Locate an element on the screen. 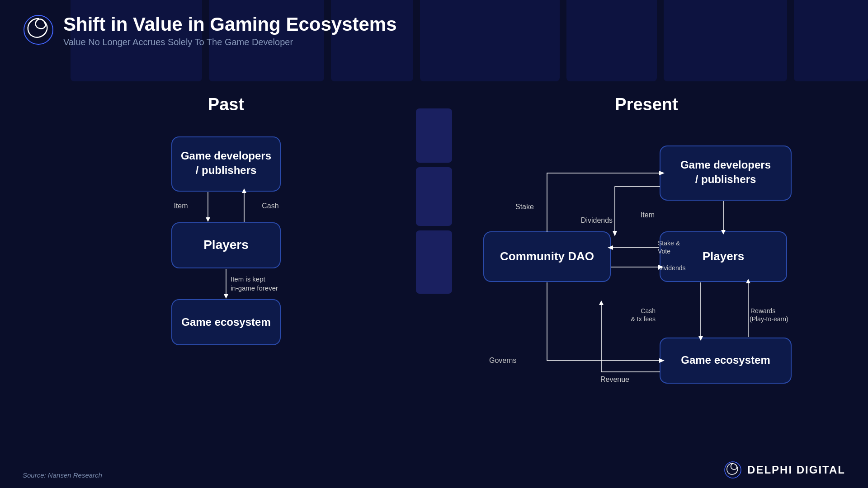  svg-text: Rewards is located at coordinates (763, 311).